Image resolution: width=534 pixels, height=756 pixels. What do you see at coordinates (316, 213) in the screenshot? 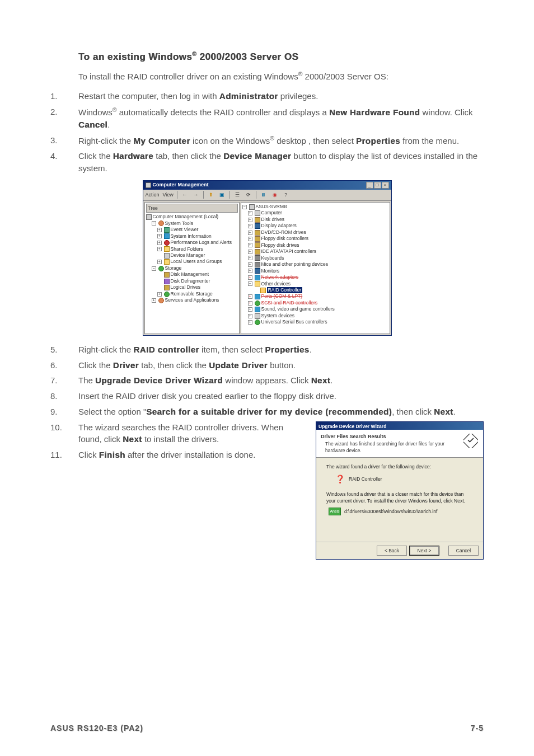
I see `device-item: +Computer` at bounding box center [316, 213].